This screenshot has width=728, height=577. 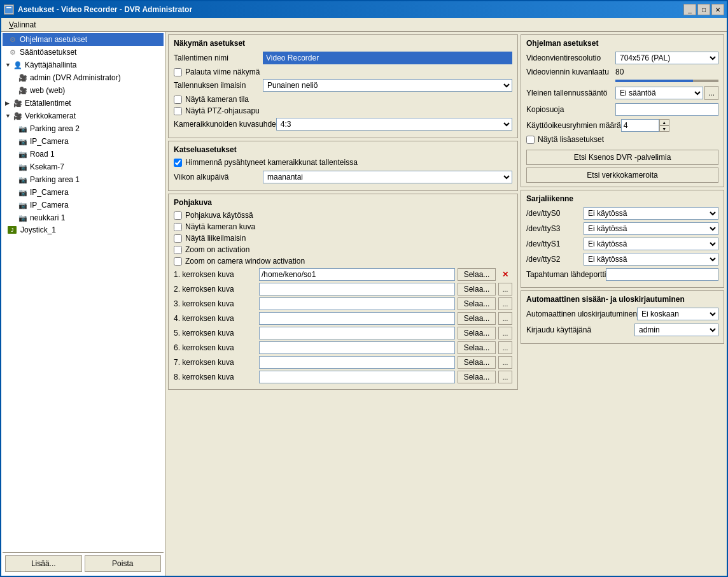 I want to click on tty-s2-select: Ei käytössä PTZ ohjaus, so click(x=651, y=259).